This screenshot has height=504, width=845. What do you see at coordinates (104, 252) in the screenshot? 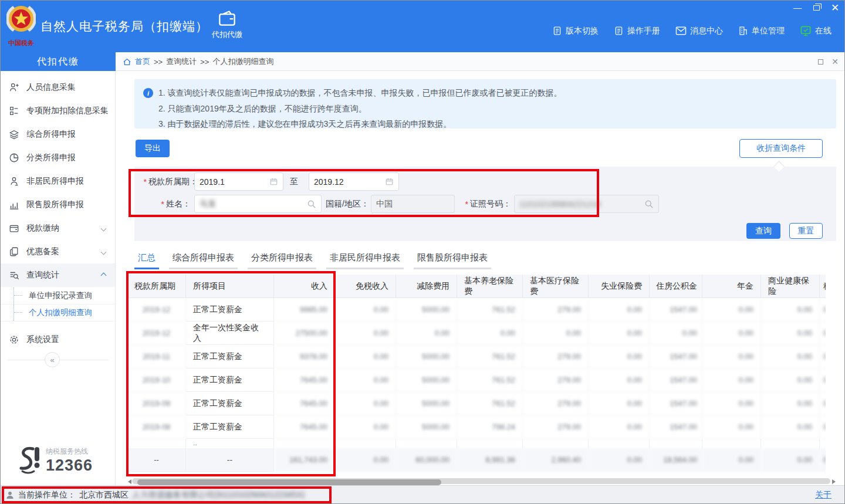
I see `chevron-down-icon` at bounding box center [104, 252].